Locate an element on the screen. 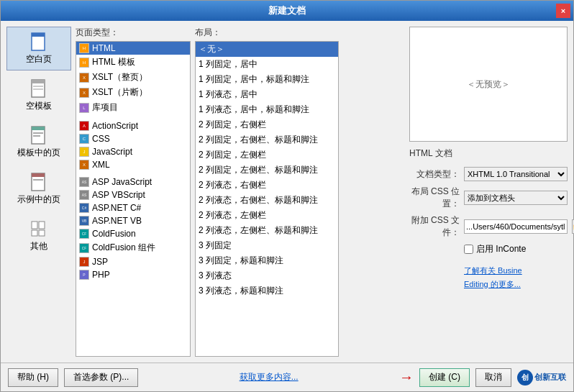  pagetype-javascript: J JavaScript is located at coordinates (133, 152).